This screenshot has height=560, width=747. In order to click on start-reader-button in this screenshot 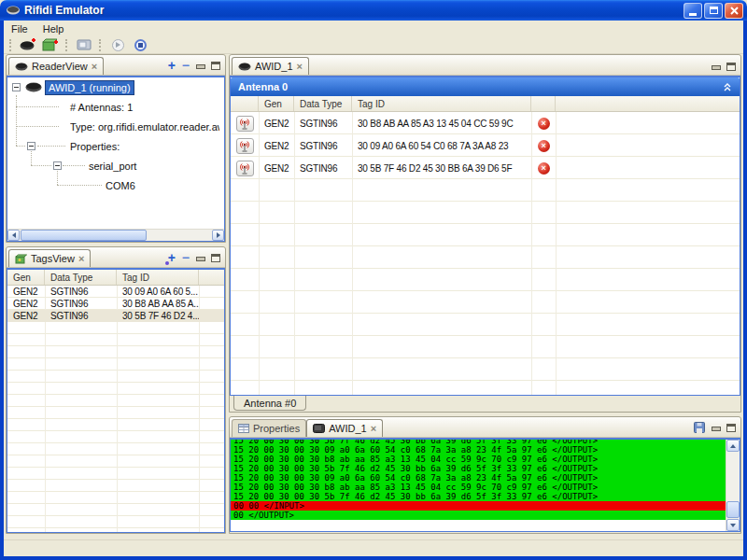, I will do `click(118, 45)`.